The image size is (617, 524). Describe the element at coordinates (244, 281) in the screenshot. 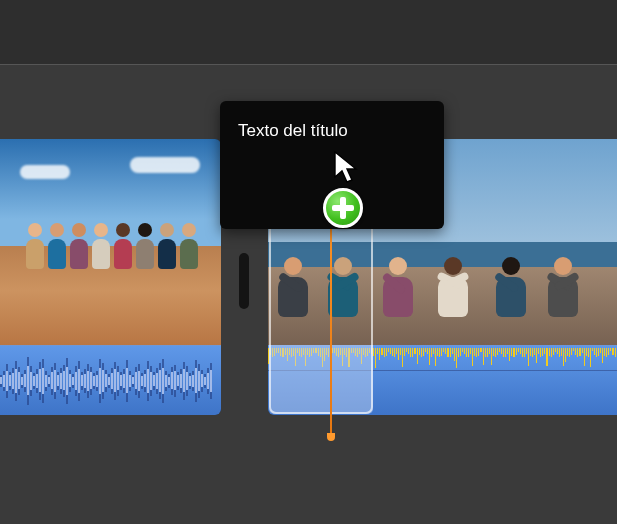

I see `clip-gap-handle` at that location.